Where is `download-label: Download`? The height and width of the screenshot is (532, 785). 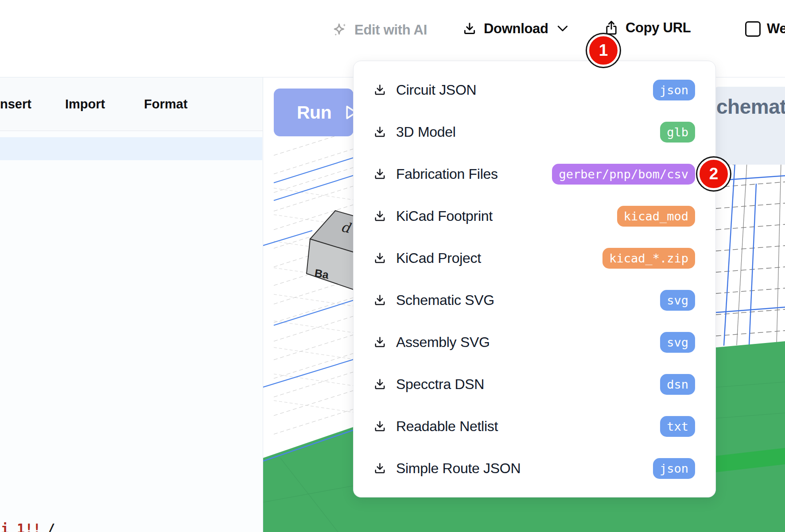 download-label: Download is located at coordinates (516, 29).